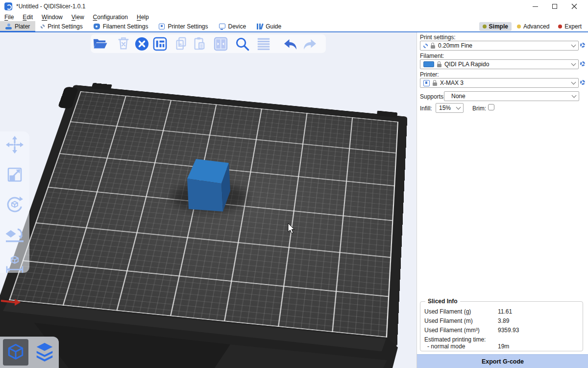 The image size is (588, 368). What do you see at coordinates (503, 361) in the screenshot?
I see `export-gcode-button: Export G-code` at bounding box center [503, 361].